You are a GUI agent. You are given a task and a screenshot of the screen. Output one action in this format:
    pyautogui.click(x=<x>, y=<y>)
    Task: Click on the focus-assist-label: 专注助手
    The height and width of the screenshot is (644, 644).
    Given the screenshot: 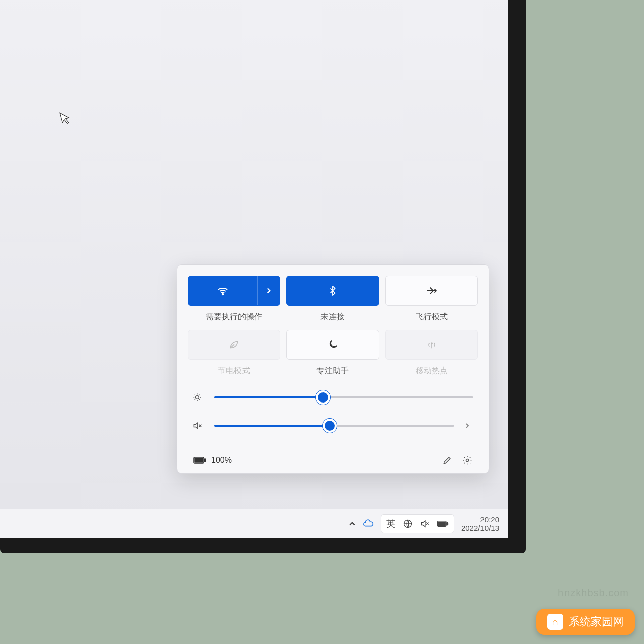 What is the action you would take?
    pyautogui.click(x=333, y=371)
    